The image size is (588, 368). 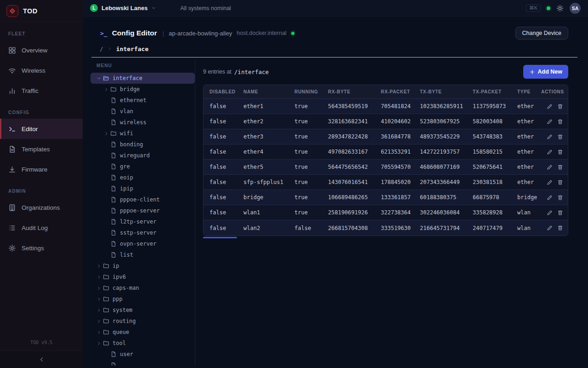 What do you see at coordinates (41, 169) in the screenshot?
I see `sidebar-item-firmware: Firmware` at bounding box center [41, 169].